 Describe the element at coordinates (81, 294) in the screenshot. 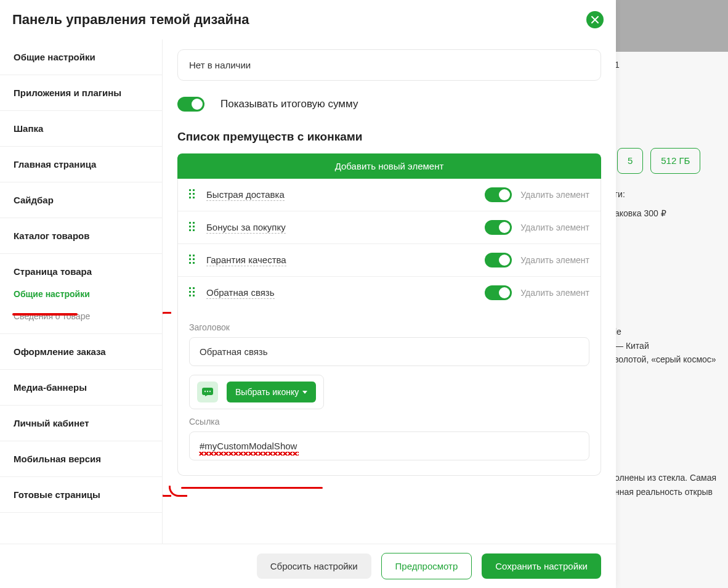

I see `sidebar-subitem-general: Общие настройки` at that location.